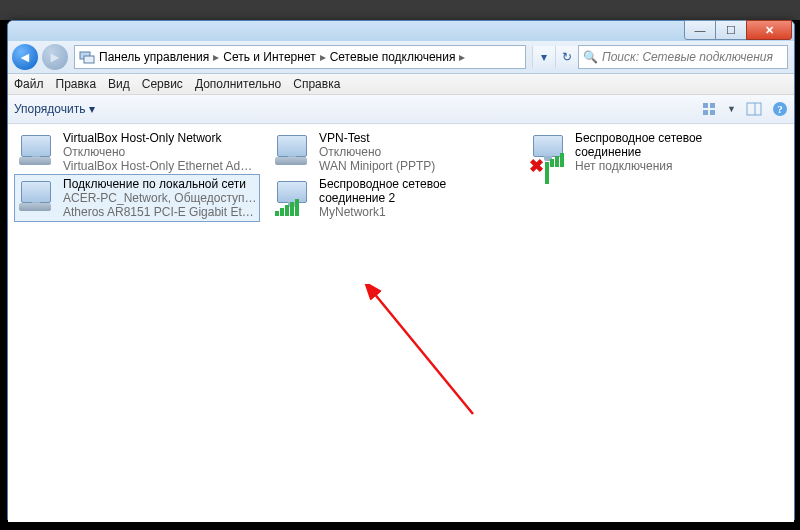 This screenshot has height=530, width=800. I want to click on menu-view: Вид, so click(119, 84).